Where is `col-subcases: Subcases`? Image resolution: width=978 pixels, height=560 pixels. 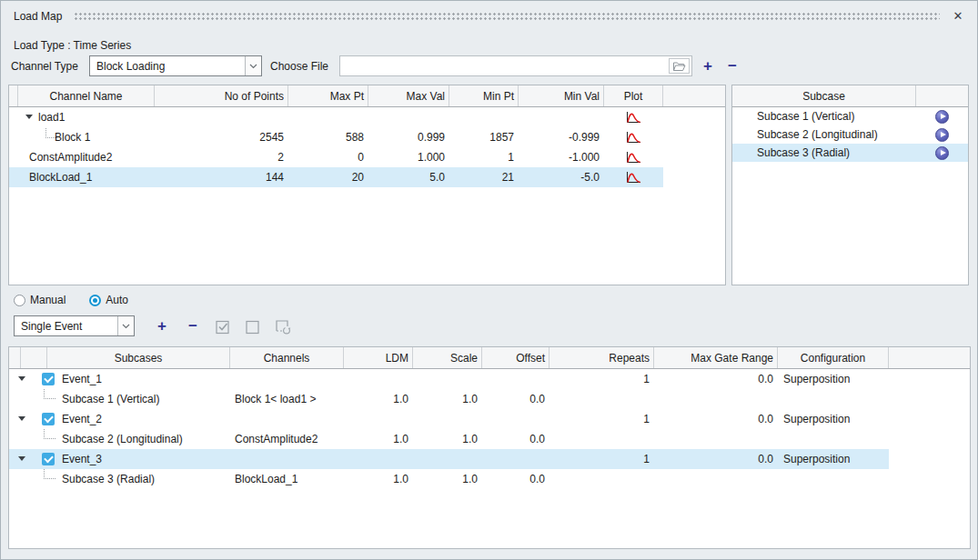 col-subcases: Subcases is located at coordinates (138, 358).